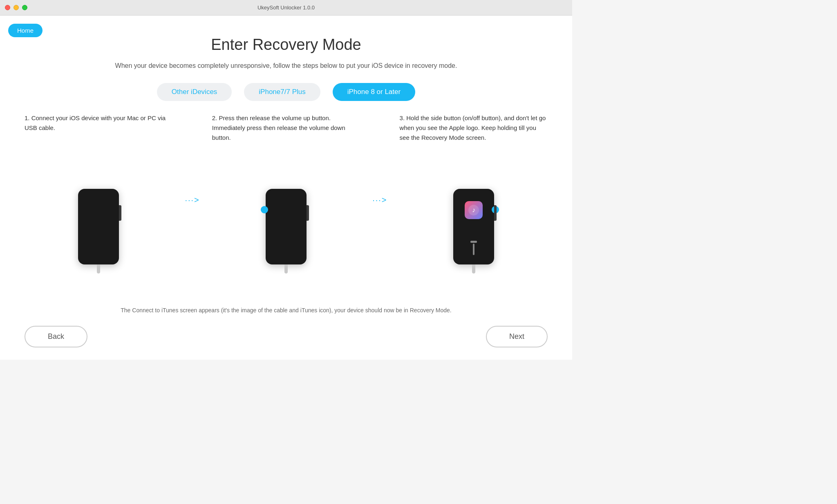 This screenshot has height=504, width=837. Describe the element at coordinates (16, 7) in the screenshot. I see `minimize-button` at that location.